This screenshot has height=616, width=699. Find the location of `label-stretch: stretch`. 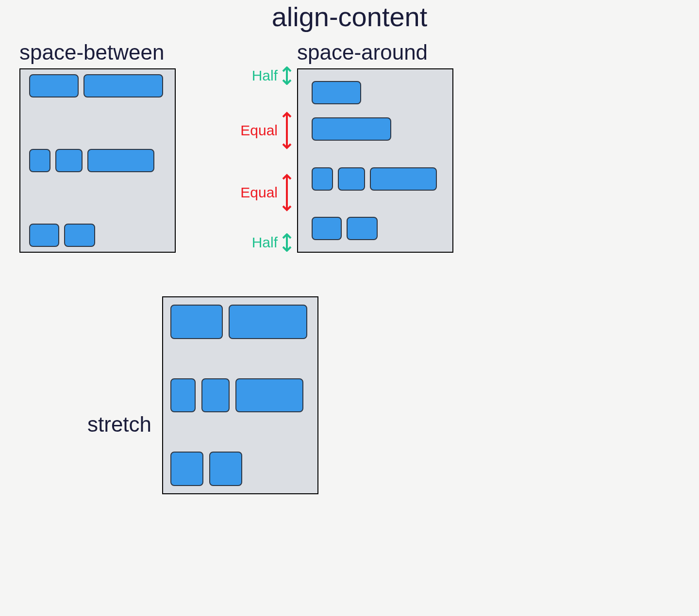

label-stretch: stretch is located at coordinates (119, 424).